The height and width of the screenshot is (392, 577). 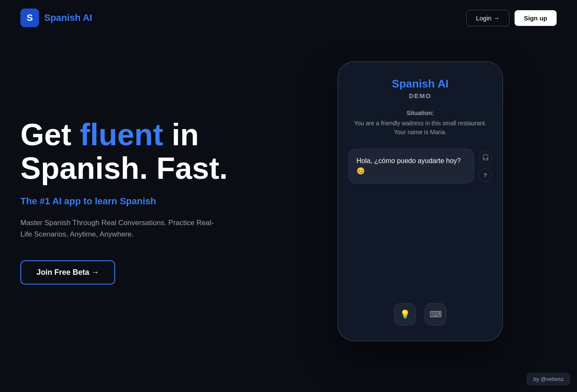 What do you see at coordinates (485, 175) in the screenshot?
I see `question-icon: ?` at bounding box center [485, 175].